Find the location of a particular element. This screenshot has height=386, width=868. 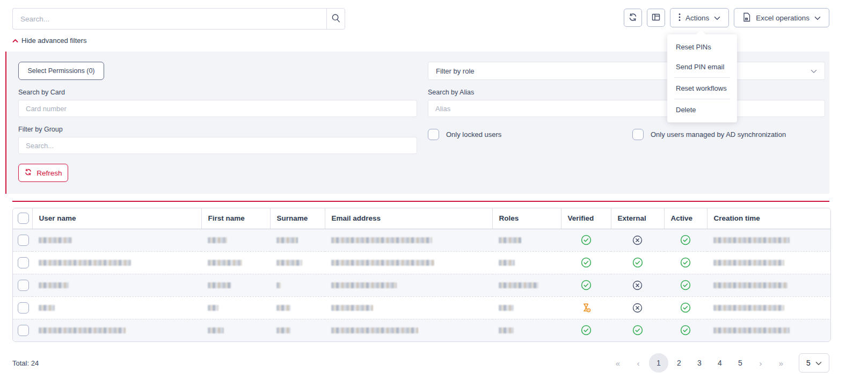

filter-by-role-select: Filter by role is located at coordinates (626, 71).